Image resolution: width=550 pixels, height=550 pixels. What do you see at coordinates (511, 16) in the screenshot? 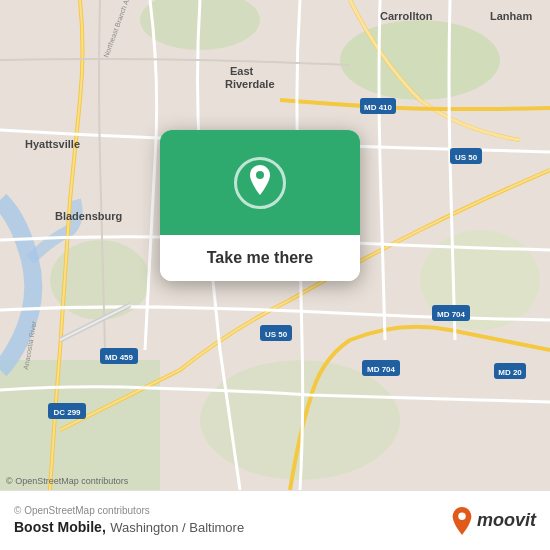
I see `svg-text: Lanham` at bounding box center [511, 16].